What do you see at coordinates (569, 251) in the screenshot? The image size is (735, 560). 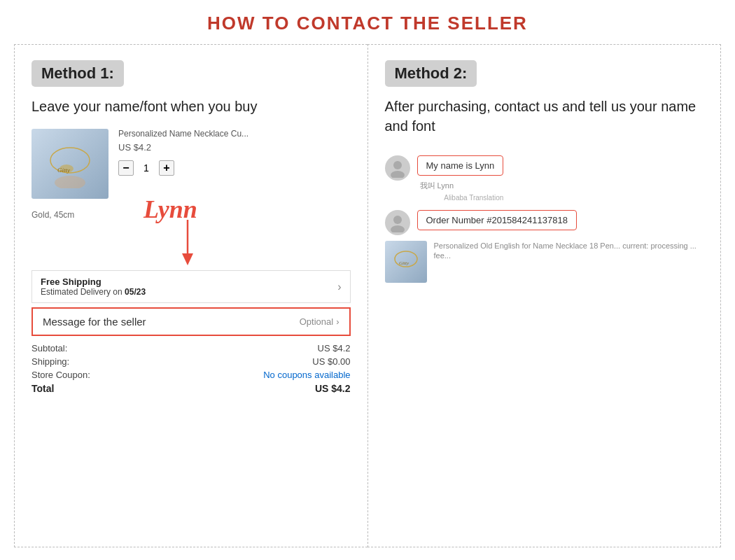 I see `order-product-title: Personalized Old English for Name Neckla…` at bounding box center [569, 251].